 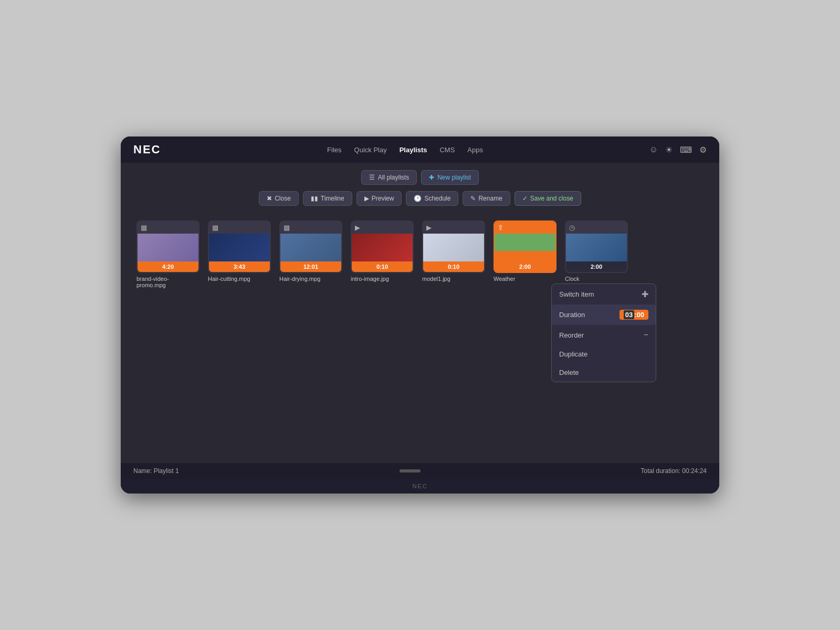 What do you see at coordinates (572, 279) in the screenshot?
I see `item-label-clock: Clock` at bounding box center [572, 279].